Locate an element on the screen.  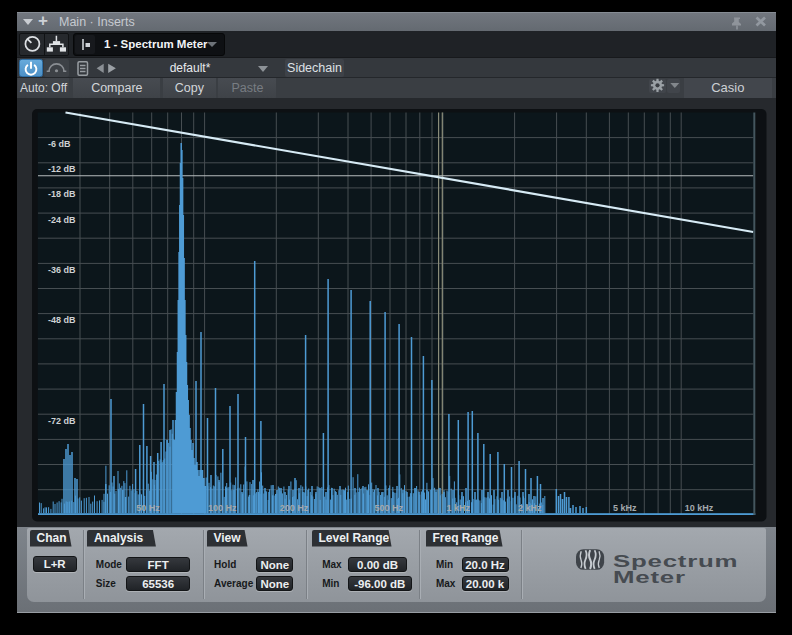
svg-text: 2 kHz is located at coordinates (530, 508).